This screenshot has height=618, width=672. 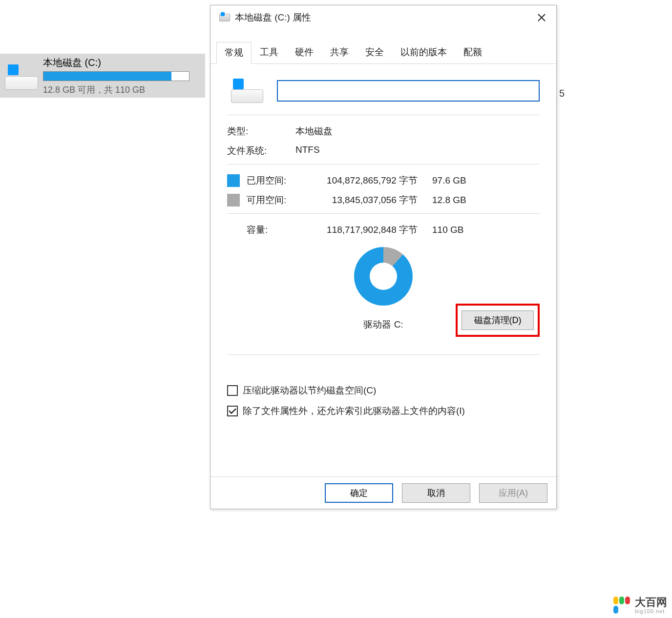 What do you see at coordinates (408, 91) in the screenshot?
I see `volume-label-input` at bounding box center [408, 91].